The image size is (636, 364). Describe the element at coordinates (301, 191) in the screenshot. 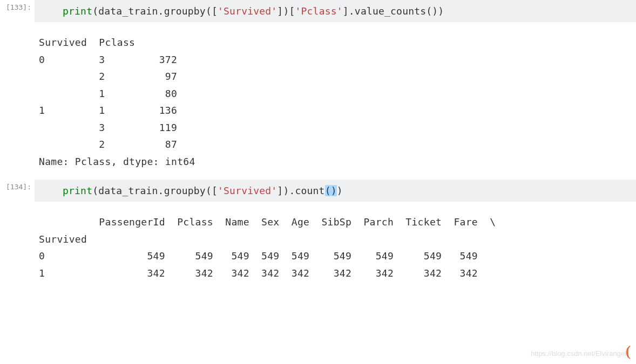

I see `code-mid: ]).count` at that location.